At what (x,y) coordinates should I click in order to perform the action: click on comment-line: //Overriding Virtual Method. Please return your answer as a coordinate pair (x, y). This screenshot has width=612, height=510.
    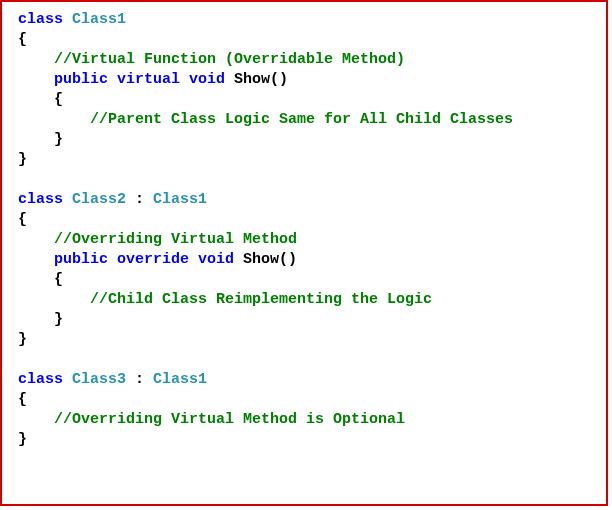
    Looking at the image, I should click on (176, 240).